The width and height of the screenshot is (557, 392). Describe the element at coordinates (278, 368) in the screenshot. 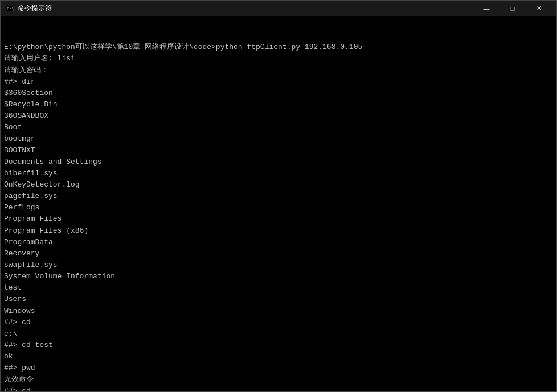

I see `terminal-line: ##> pwd` at that location.